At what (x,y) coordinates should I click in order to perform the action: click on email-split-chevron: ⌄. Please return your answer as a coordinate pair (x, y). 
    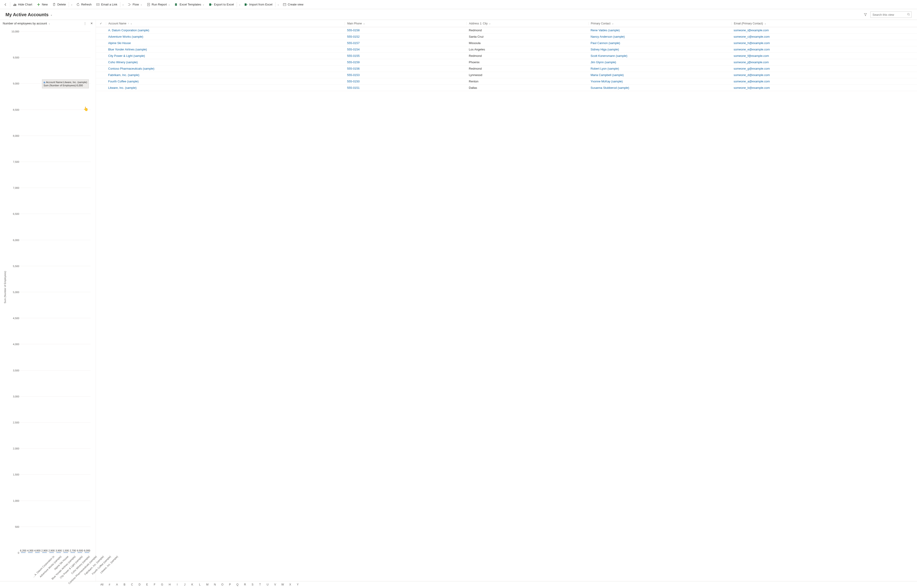
    Looking at the image, I should click on (123, 5).